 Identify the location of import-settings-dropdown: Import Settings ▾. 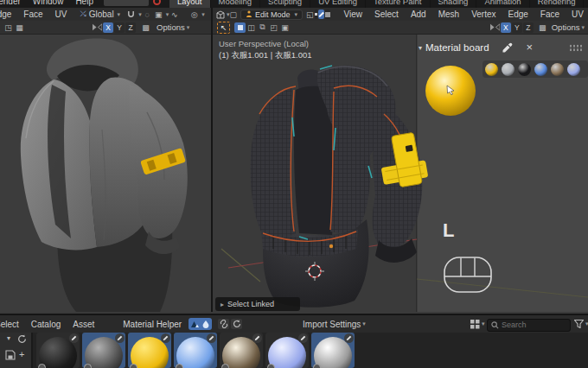
(334, 325).